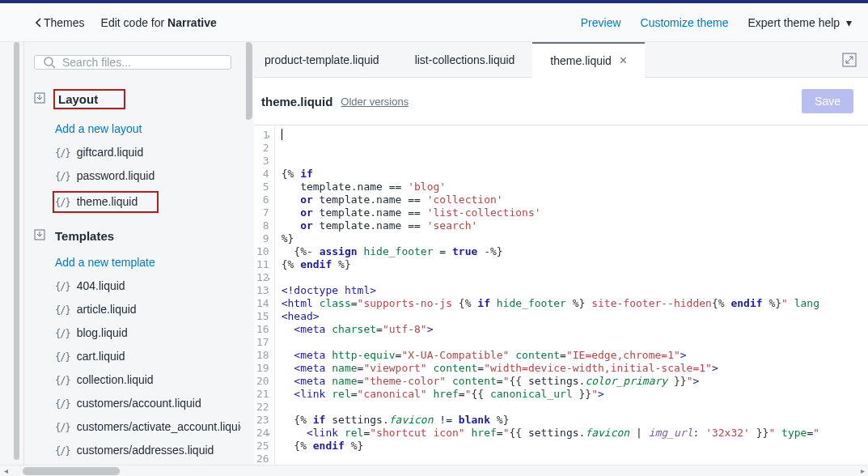  What do you see at coordinates (574, 317) in the screenshot?
I see `code-line: <head>` at bounding box center [574, 317].